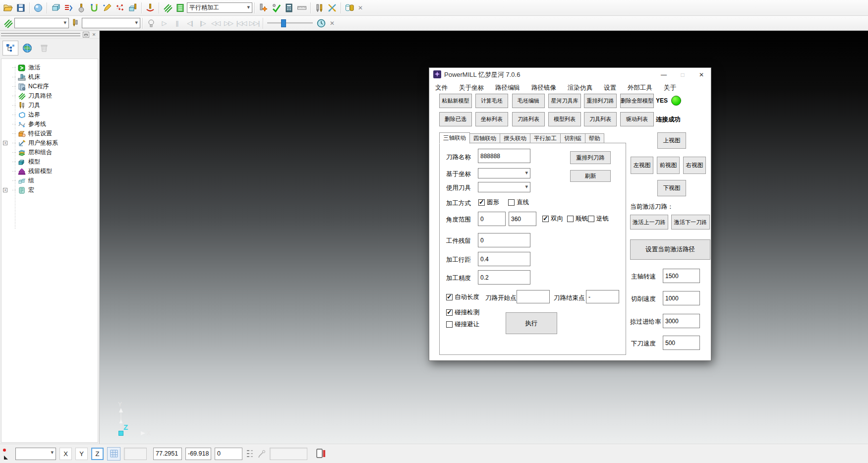 Image resolution: width=868 pixels, height=463 pixels. I want to click on shaded-view-icon, so click(38, 8).